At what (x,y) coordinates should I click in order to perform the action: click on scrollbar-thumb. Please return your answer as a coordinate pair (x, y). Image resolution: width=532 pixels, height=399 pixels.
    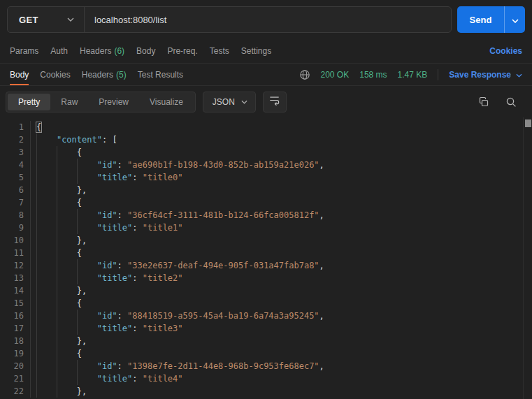
    Looking at the image, I should click on (529, 123).